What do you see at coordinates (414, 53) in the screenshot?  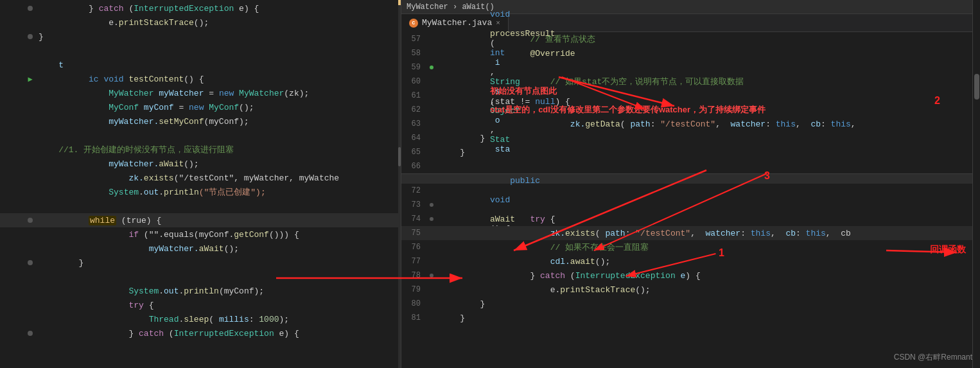 I see `line-number: 58` at bounding box center [414, 53].